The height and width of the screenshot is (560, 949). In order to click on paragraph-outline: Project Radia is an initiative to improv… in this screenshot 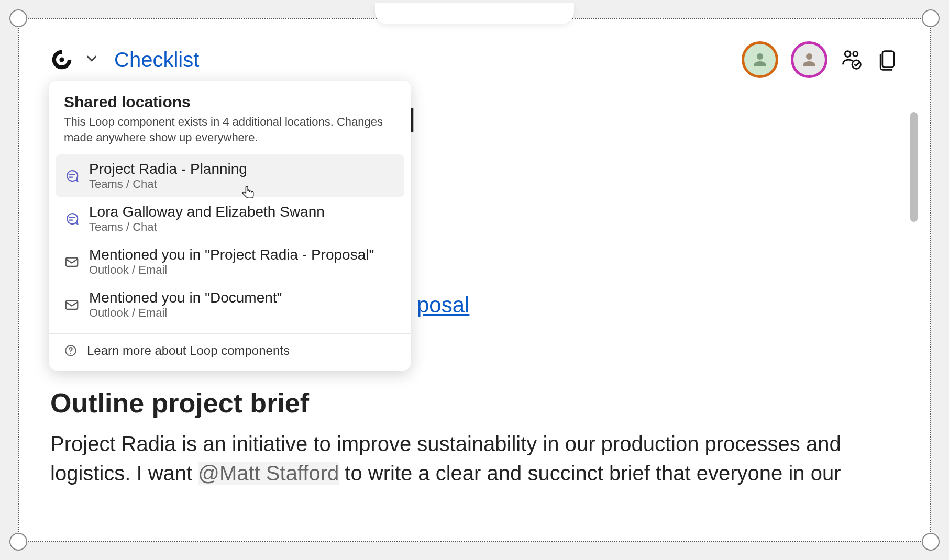, I will do `click(474, 458)`.